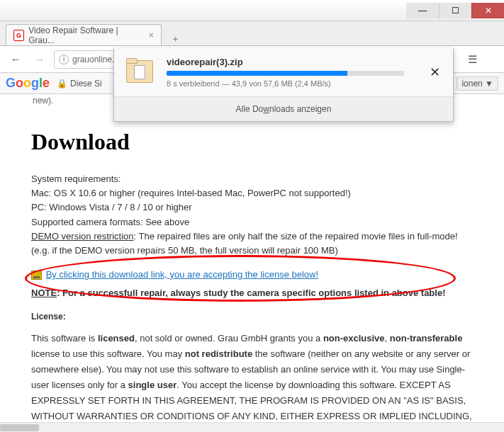 This screenshot has width=504, height=432. Describe the element at coordinates (252, 222) in the screenshot. I see `req-cam: Supported camera formats: See above` at that location.